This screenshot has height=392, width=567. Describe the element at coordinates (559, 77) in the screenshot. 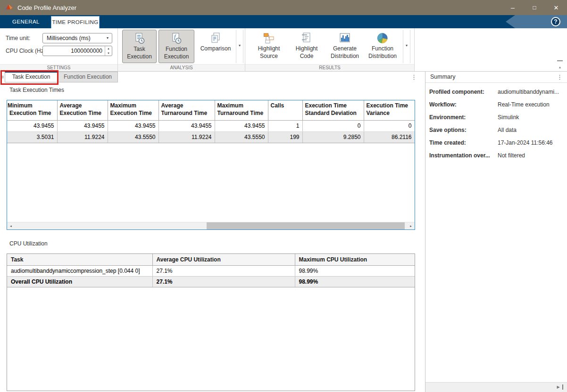

I see `summary-menu-icon: ⋮` at that location.